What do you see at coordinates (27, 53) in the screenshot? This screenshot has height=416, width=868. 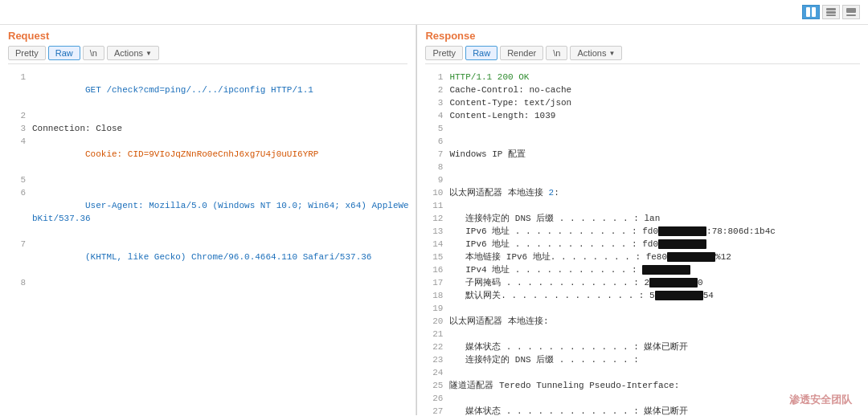 I see `request-tab-pretty: Pretty` at bounding box center [27, 53].